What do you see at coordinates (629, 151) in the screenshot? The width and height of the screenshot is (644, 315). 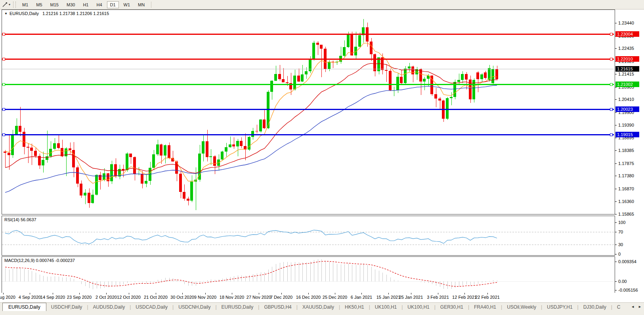 I see `price-axis: 1.234401.229301.224351.219251.214151.209…` at bounding box center [629, 151].